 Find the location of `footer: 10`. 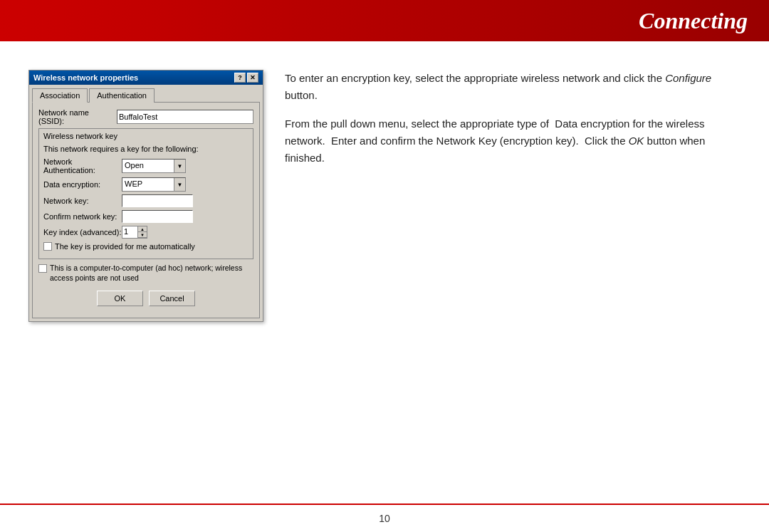

footer: 10 is located at coordinates (384, 518).